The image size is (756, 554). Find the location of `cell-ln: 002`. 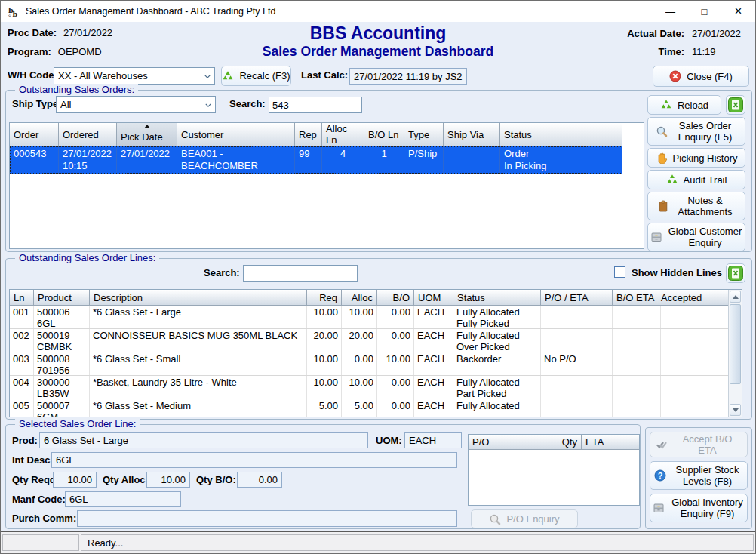

cell-ln: 002 is located at coordinates (22, 340).